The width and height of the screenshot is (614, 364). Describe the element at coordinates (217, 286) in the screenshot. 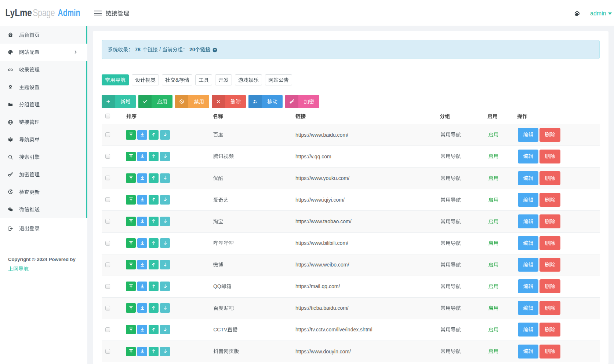

I see `svg-text: QQ` at that location.